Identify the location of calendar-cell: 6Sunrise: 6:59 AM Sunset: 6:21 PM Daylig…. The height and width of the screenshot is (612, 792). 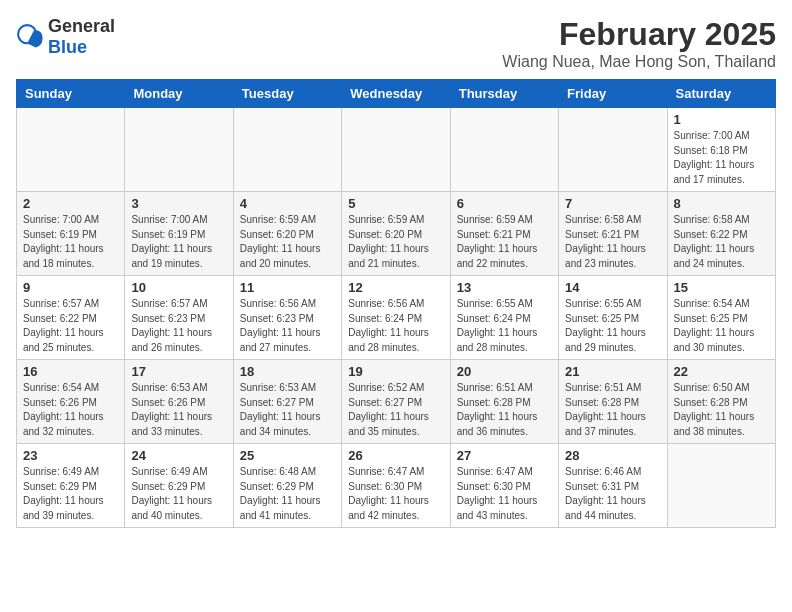
(504, 234).